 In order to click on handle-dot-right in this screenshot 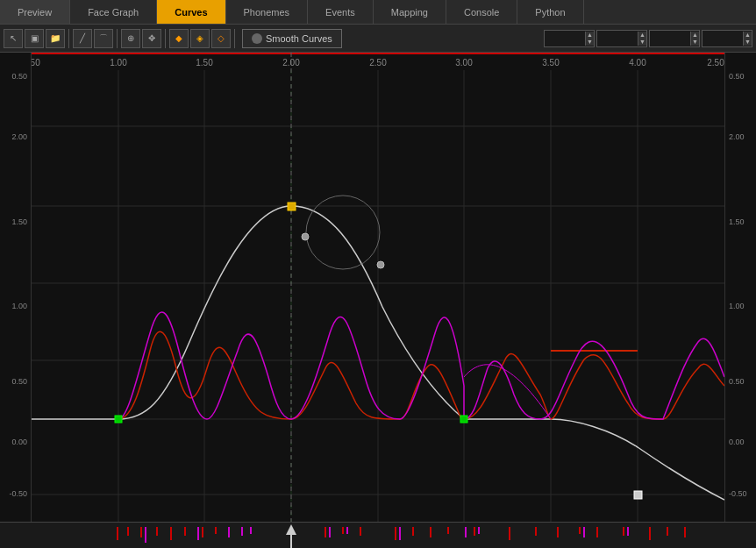, I will do `click(381, 265)`.